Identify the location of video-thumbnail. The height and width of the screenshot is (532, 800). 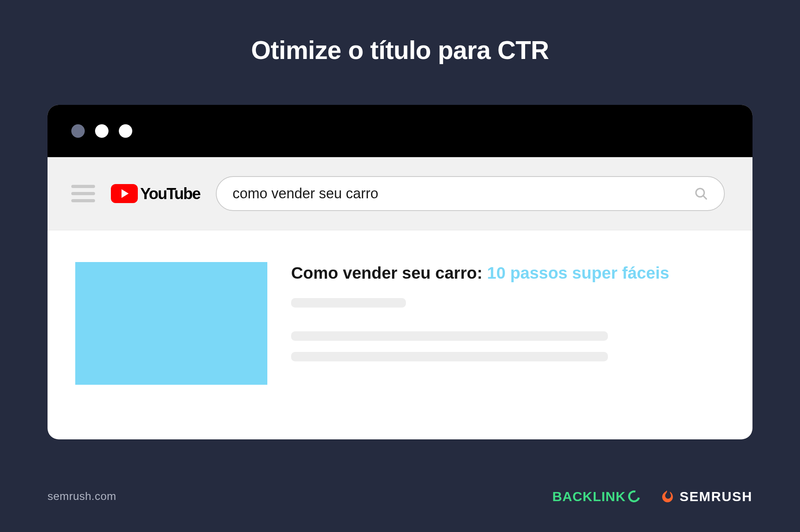
(171, 323).